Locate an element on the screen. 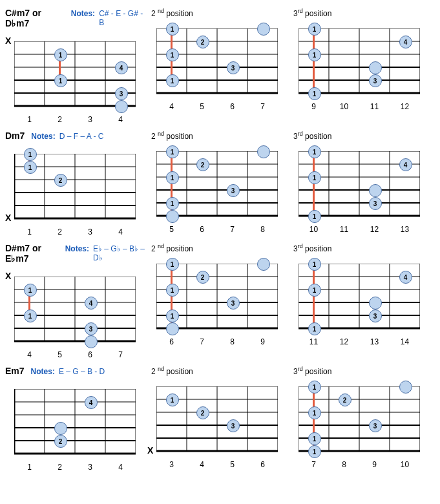 The image size is (440, 504). fret-numbers: 5678 is located at coordinates (217, 229).